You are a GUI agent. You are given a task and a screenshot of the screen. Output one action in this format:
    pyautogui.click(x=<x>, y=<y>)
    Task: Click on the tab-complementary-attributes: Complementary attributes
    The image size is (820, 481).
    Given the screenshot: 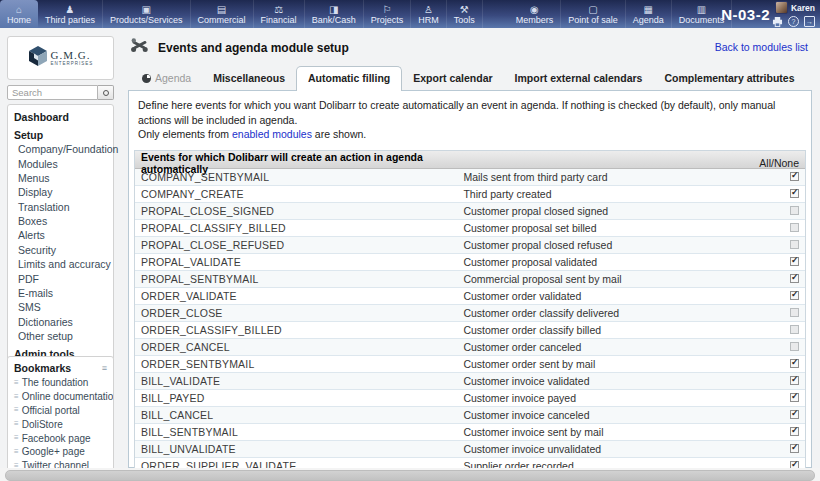 What is the action you would take?
    pyautogui.click(x=729, y=78)
    